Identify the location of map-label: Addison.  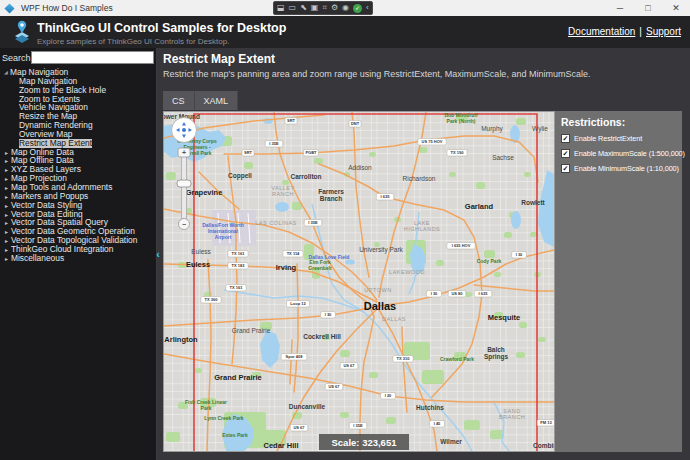
(360, 168).